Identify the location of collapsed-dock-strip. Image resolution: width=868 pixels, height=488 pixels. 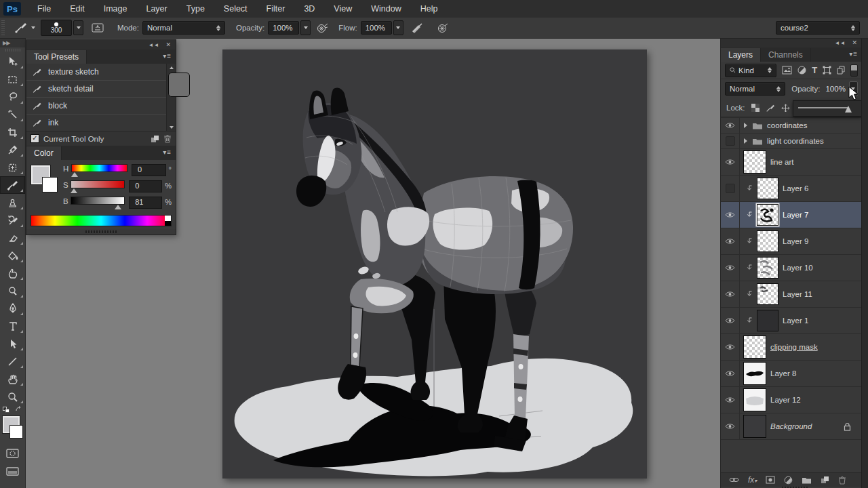
(865, 263).